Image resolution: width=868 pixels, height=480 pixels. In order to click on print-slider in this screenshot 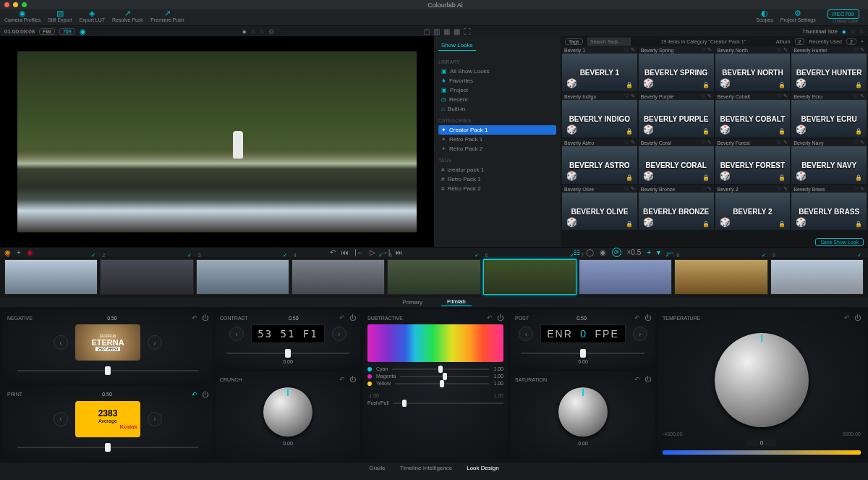, I will do `click(108, 447)`.